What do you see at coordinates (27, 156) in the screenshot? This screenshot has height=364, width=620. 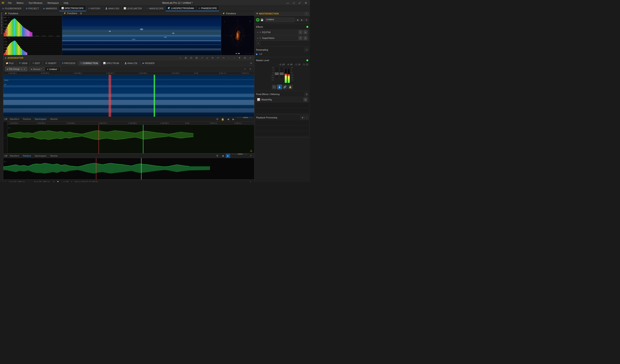 I see `view-tab-rainbow2: Rainbow` at bounding box center [27, 156].